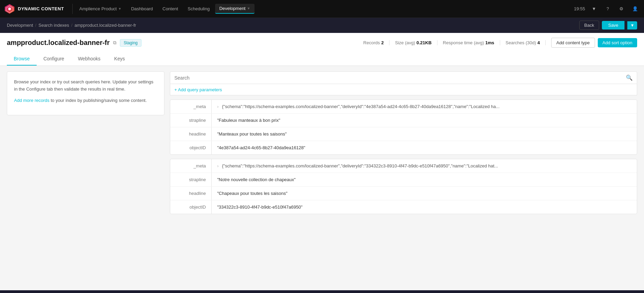  What do you see at coordinates (98, 100) in the screenshot?
I see `info-link-suffix: to your index by publishing/saving some …` at bounding box center [98, 100].